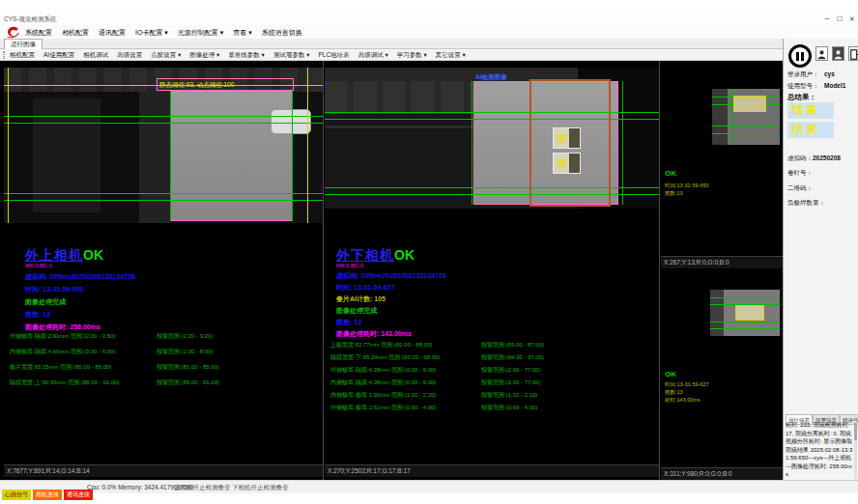 This screenshot has height=504, width=858. What do you see at coordinates (840, 19) in the screenshot?
I see `maximize-icon: ☐` at bounding box center [840, 19].